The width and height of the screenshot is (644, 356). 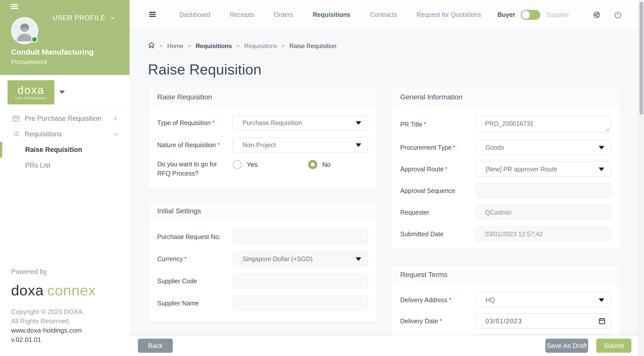 What do you see at coordinates (54, 150) in the screenshot?
I see `sidebar-subitem-label: Raise Requisition` at bounding box center [54, 150].